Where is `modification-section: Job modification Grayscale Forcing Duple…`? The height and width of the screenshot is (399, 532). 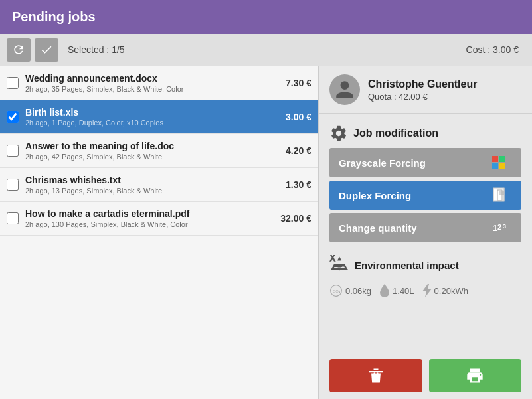
modification-section: Job modification Grayscale Forcing Duple… is located at coordinates (425, 179).